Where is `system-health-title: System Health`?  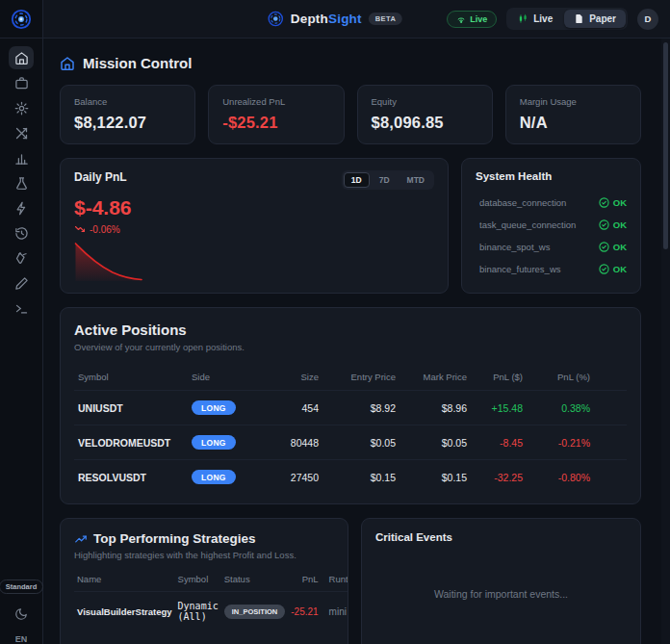
system-health-title: System Health is located at coordinates (551, 176).